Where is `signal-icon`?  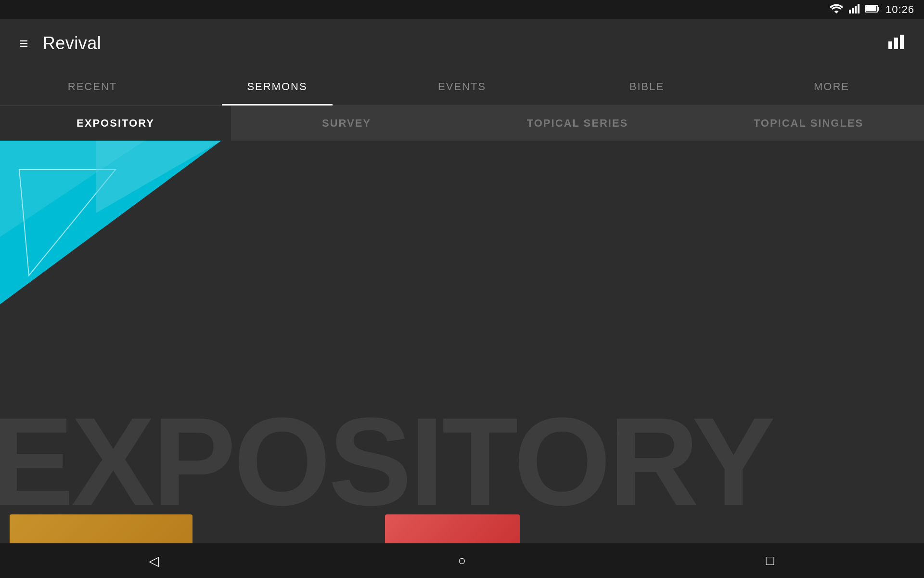
signal-icon is located at coordinates (854, 10).